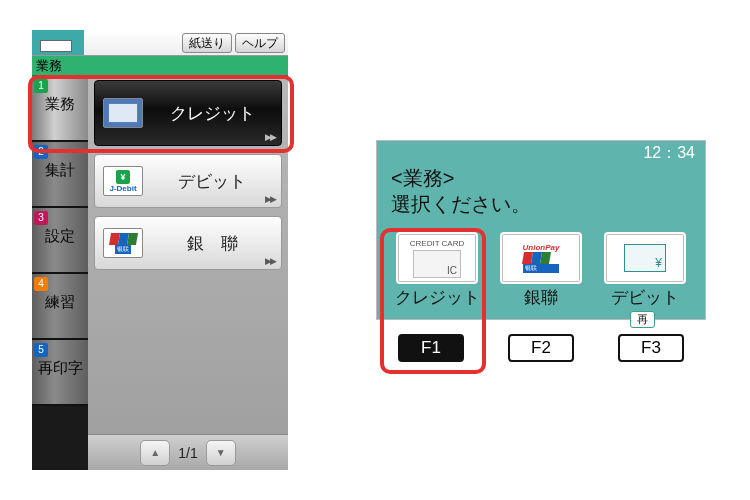 This screenshot has width=750, height=500. I want to click on page-down-button: ▼, so click(221, 453).